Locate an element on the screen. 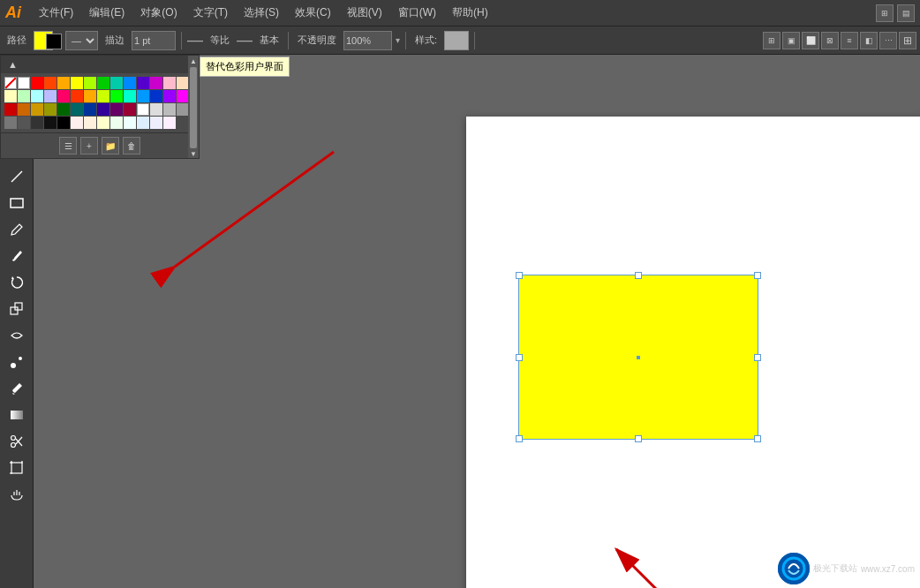 This screenshot has height=588, width=920. handle-mid-right is located at coordinates (758, 358).